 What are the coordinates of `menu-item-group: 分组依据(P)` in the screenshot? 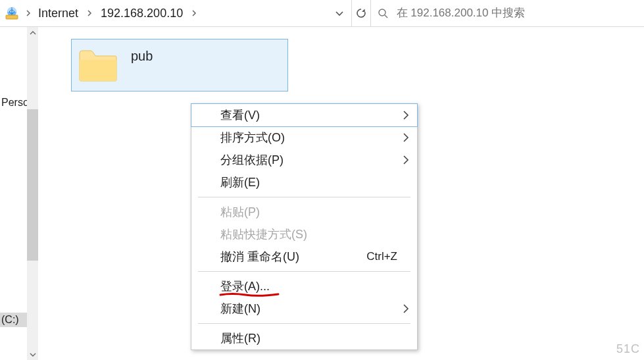 It's located at (304, 160).